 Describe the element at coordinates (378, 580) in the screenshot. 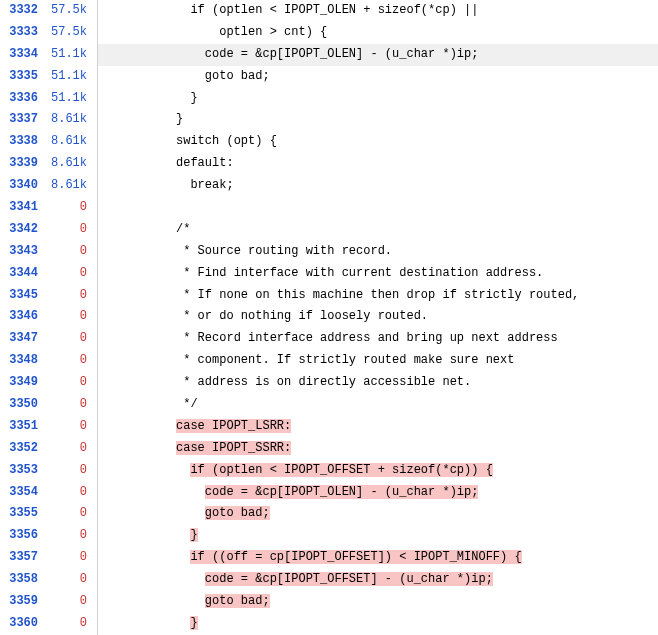

I see `code-text: code = &cp[IPOPT_OFFSET] - (u_char *)ip;` at that location.